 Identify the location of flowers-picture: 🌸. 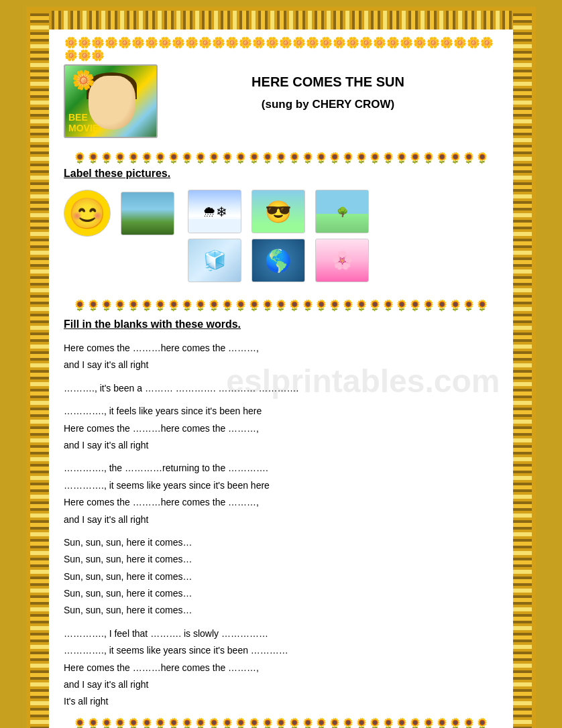
(342, 260).